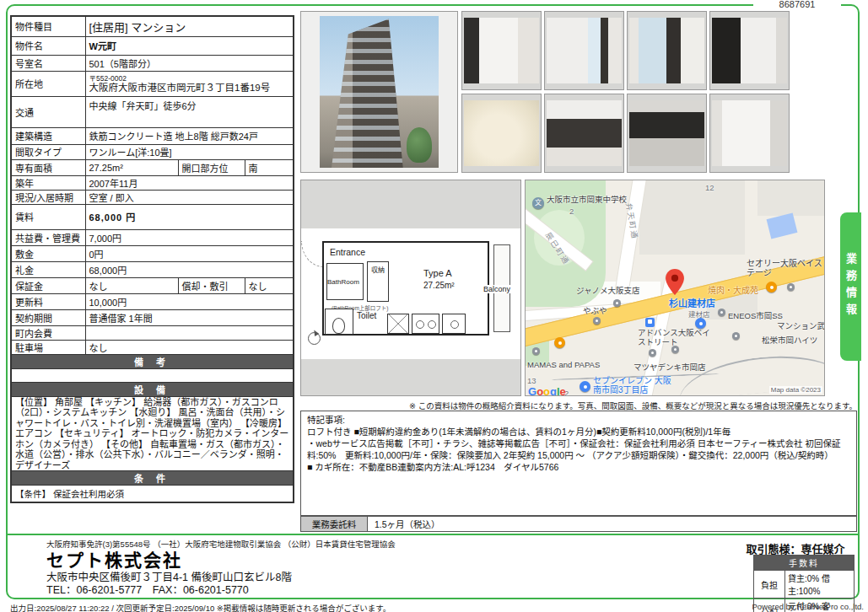  I want to click on floorplan-entrance-label: Entrance, so click(348, 252).